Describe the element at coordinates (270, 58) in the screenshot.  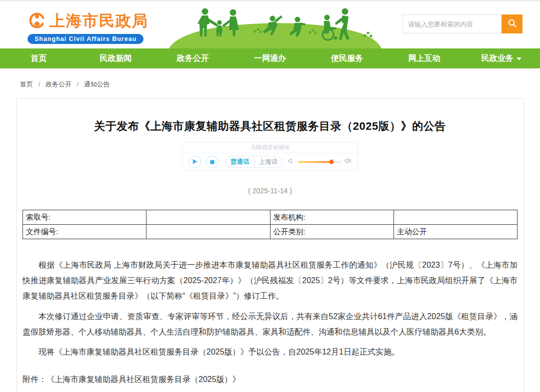
I see `nav-item-one-stop: 一网通办` at that location.